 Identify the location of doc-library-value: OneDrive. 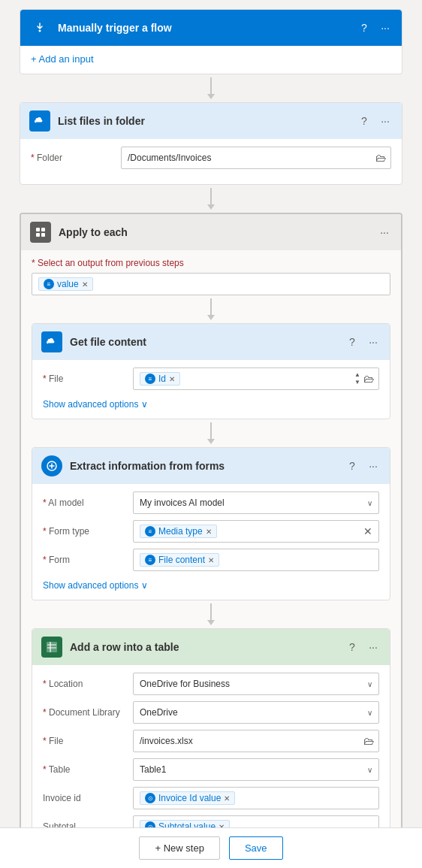
(254, 712).